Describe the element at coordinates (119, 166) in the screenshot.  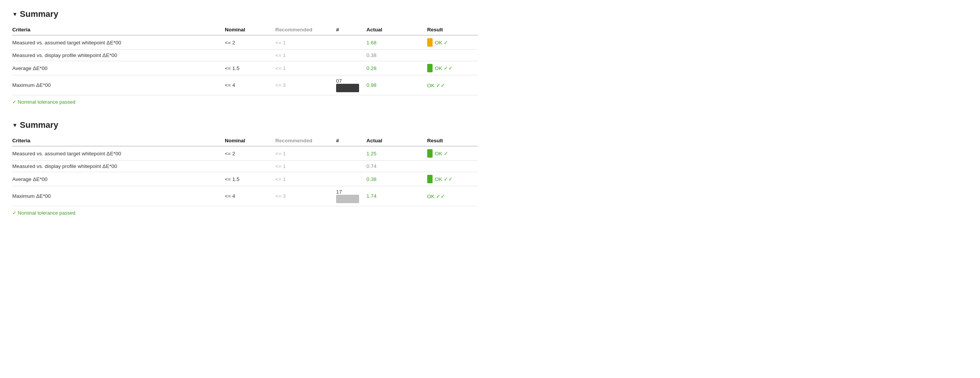
I see `td-criteria-2-2: Measured vs. display profile whitepoint …` at that location.